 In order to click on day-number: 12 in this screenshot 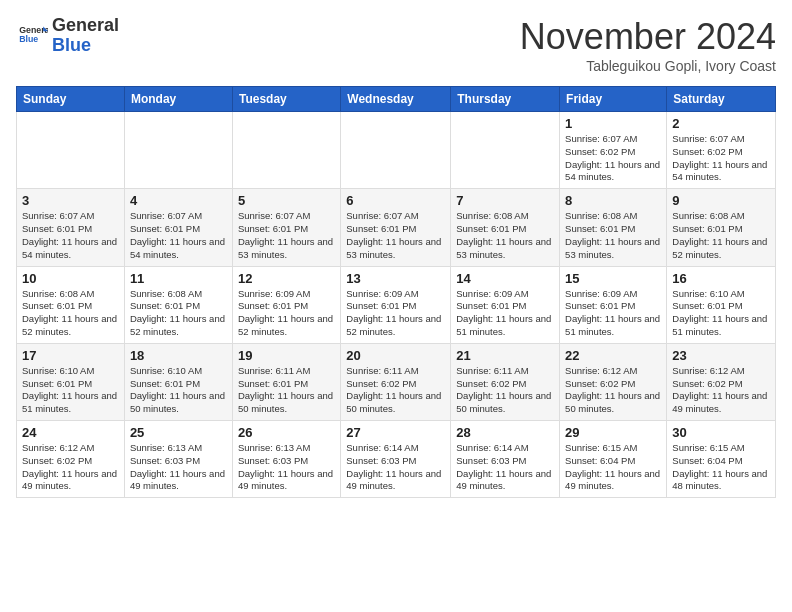, I will do `click(286, 278)`.